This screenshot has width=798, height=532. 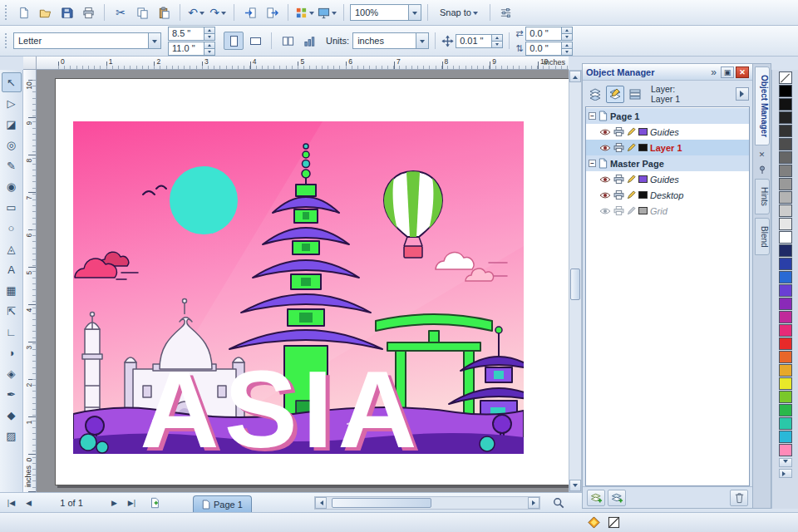 I want to click on layer-name: Desktop, so click(x=667, y=195).